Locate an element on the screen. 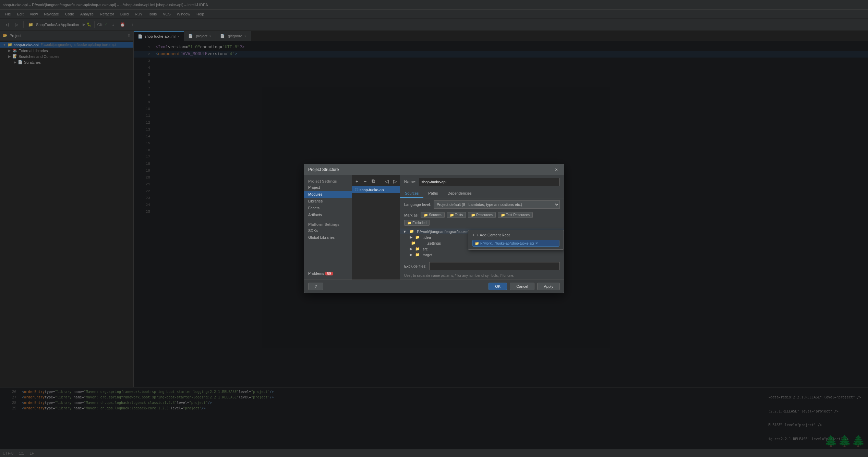 The width and height of the screenshot is (868, 457). root-folder-icon: 📁 is located at coordinates (412, 232).